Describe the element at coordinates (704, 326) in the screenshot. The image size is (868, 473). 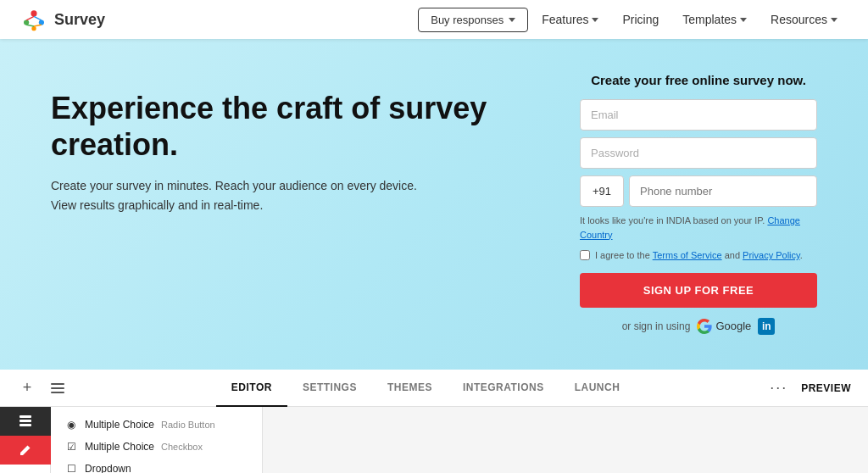
I see `google-icon` at that location.